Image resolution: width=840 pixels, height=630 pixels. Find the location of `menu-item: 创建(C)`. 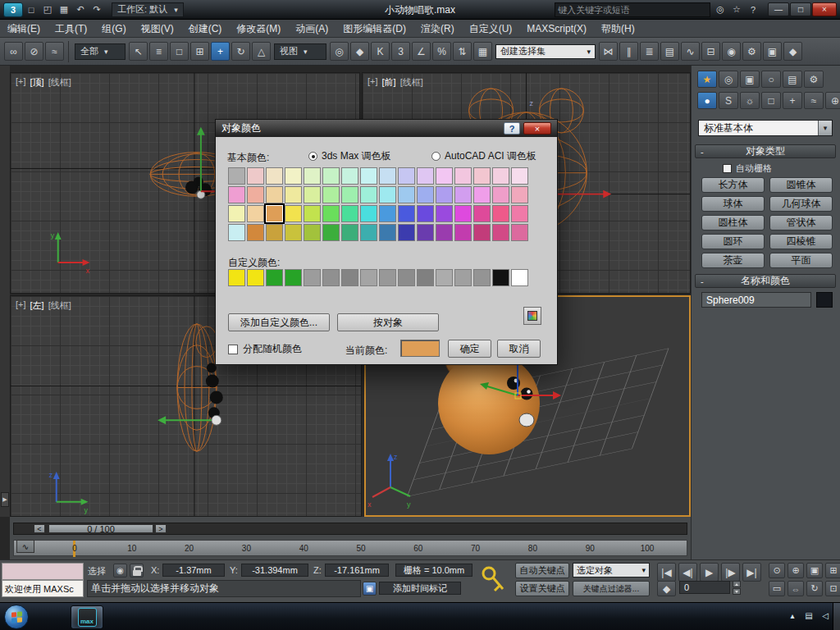

menu-item: 创建(C) is located at coordinates (205, 29).